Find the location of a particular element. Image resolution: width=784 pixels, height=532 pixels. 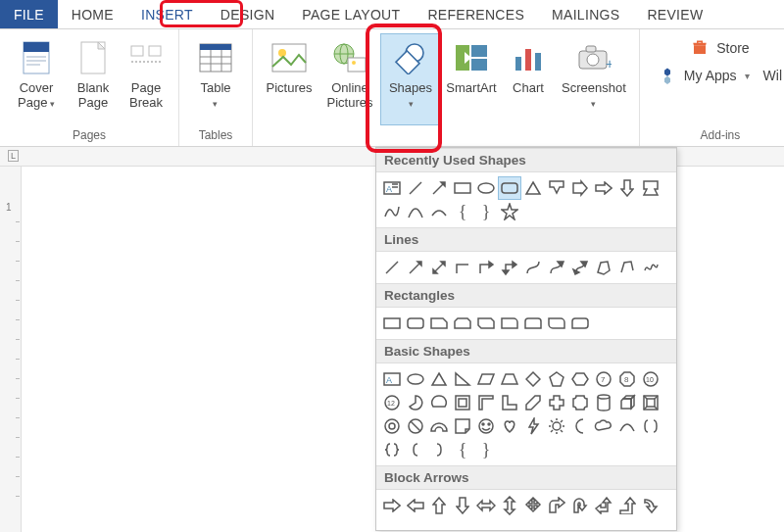

shape-elbow is located at coordinates (463, 267).